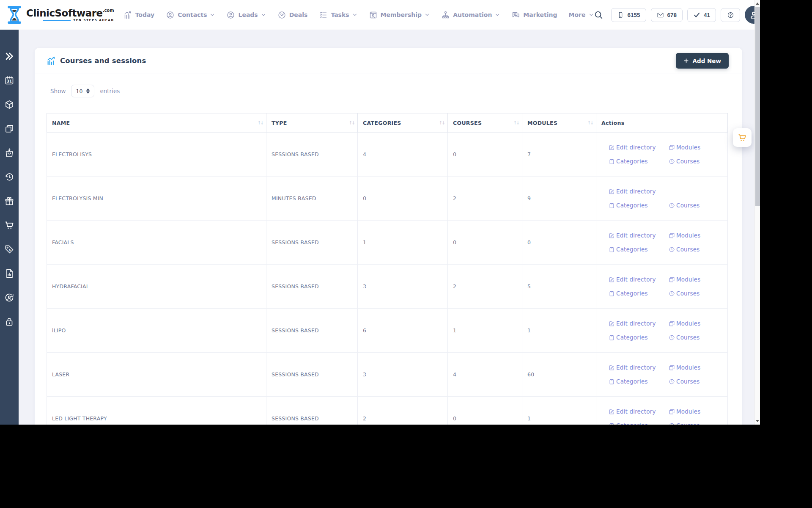 The height and width of the screenshot is (508, 812). What do you see at coordinates (559, 123) in the screenshot?
I see `column-header-modules: MODULES↑↓` at bounding box center [559, 123].